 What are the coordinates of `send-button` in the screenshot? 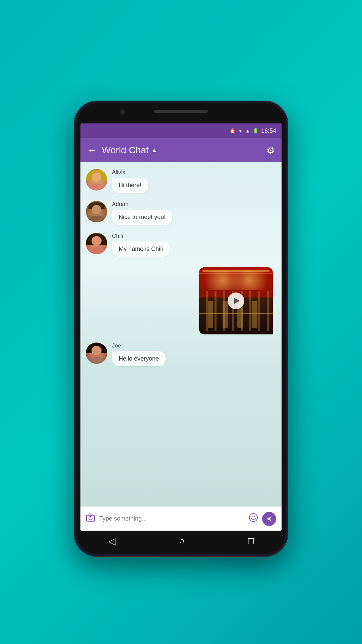 It's located at (269, 519).